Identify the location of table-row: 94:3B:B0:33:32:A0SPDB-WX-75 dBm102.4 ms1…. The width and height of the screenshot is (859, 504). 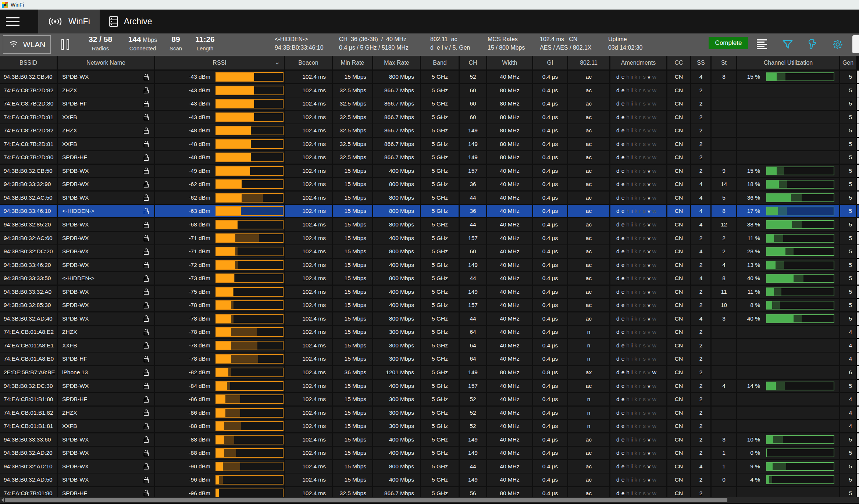
(430, 292).